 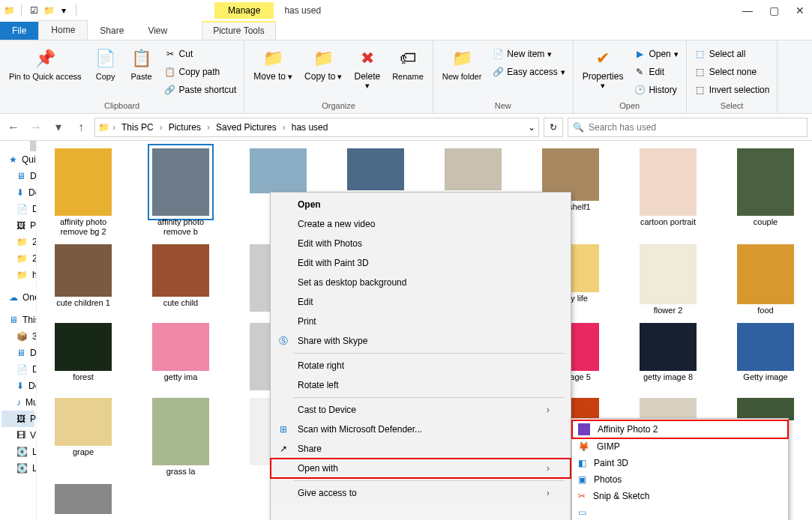 What do you see at coordinates (201, 90) in the screenshot?
I see `paste-shortcut-button: 🔗Paste shortcut` at bounding box center [201, 90].